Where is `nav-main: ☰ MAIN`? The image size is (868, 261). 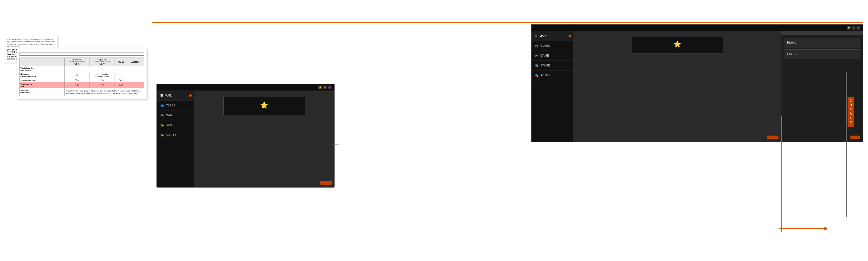
nav-main: ☰ MAIN is located at coordinates (176, 96).